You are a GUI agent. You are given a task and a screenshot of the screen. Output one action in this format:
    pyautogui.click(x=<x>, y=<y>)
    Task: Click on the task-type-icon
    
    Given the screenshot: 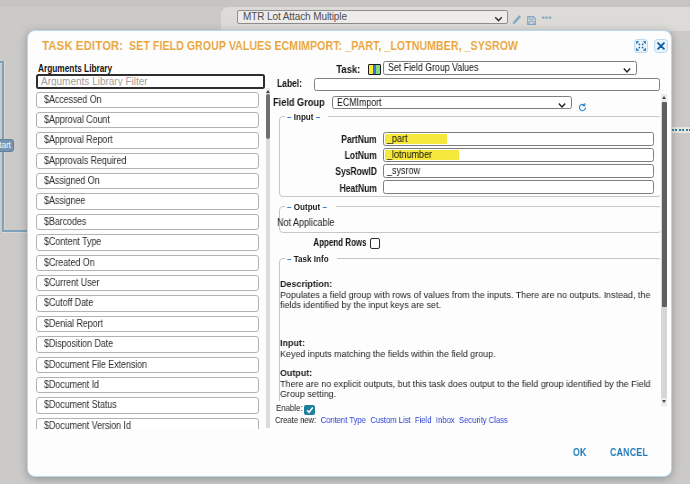 What is the action you would take?
    pyautogui.click(x=374, y=70)
    